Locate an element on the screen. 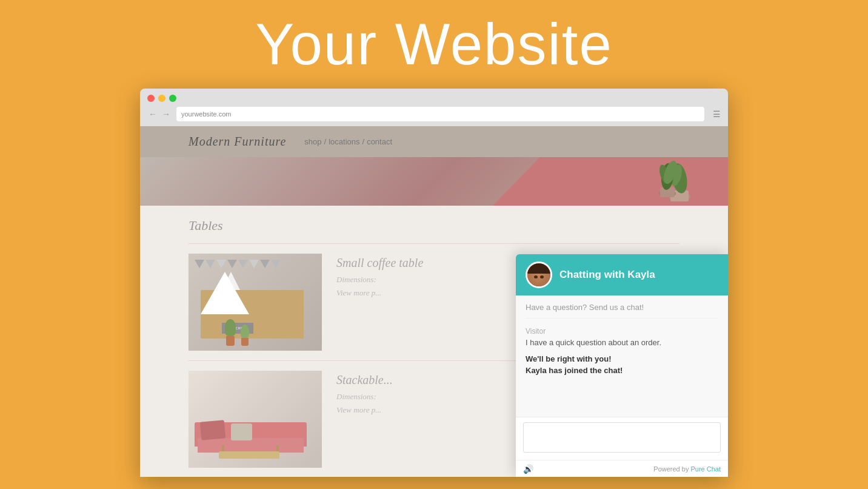 The height and width of the screenshot is (489, 868). website-nav: Modern Furniture shop / locations / cont… is located at coordinates (434, 142).